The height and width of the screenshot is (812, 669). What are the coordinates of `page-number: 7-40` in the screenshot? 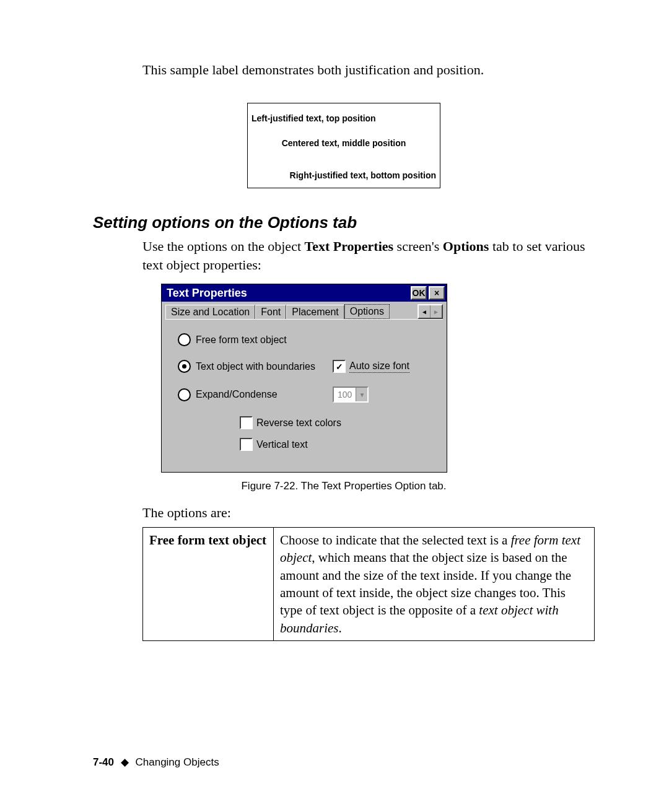 It's located at (103, 762).